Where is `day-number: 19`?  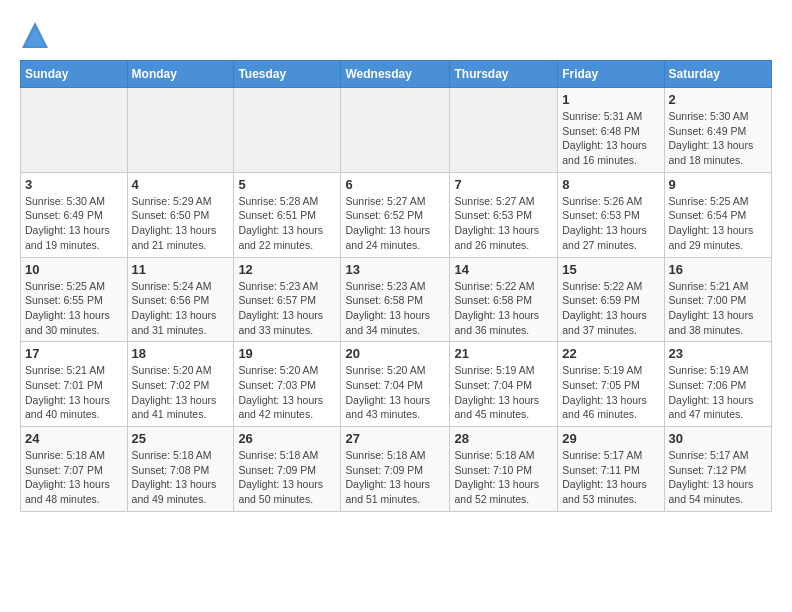 day-number: 19 is located at coordinates (287, 354).